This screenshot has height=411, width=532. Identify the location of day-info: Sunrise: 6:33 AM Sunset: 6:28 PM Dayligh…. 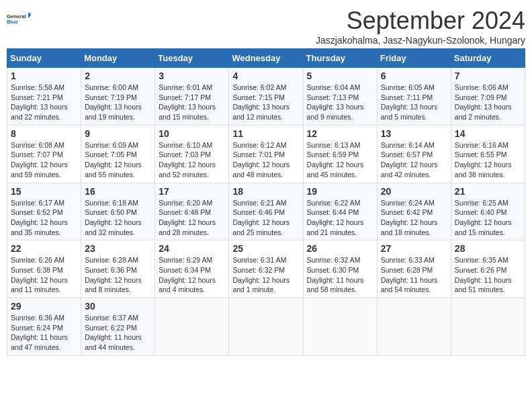
(414, 275).